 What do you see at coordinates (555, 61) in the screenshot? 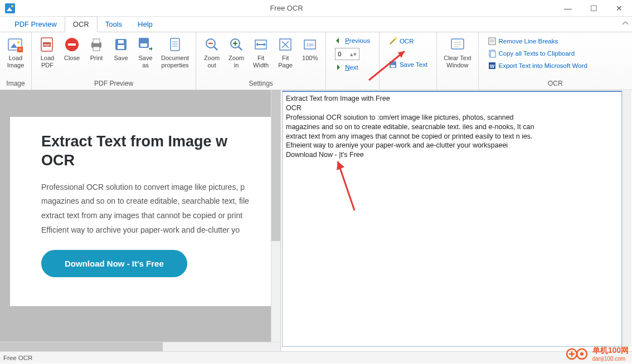
I see `ribbon-group-ocr: Remove Line Breaks Copy all Texts to Cli…` at bounding box center [555, 61].